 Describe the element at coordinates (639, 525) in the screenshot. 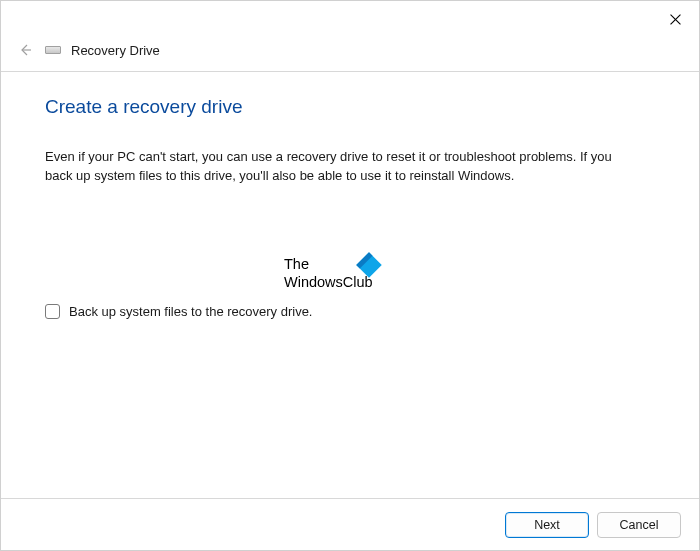

I see `cancel-button: Cancel` at that location.